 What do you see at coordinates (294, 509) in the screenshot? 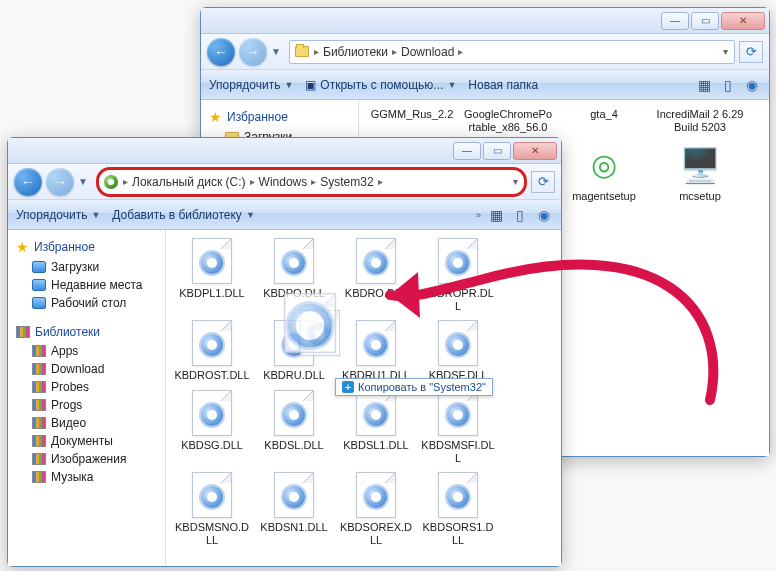
I see `file-item: KBDSN1.DLL` at bounding box center [294, 509].